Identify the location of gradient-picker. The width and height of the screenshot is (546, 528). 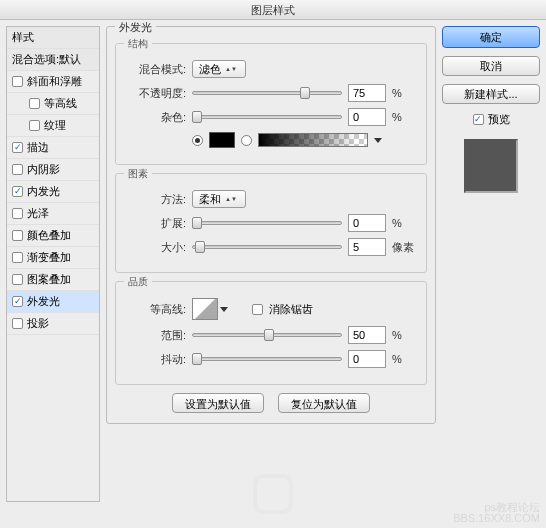
(313, 140).